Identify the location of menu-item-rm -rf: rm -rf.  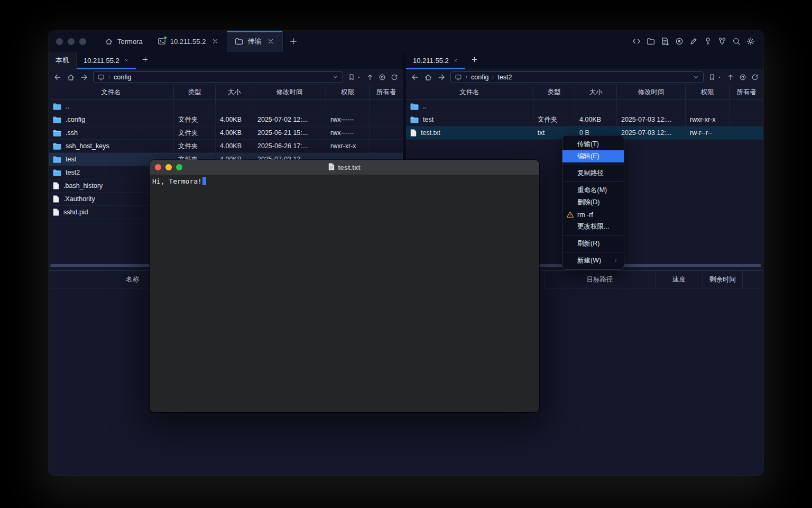
(593, 215).